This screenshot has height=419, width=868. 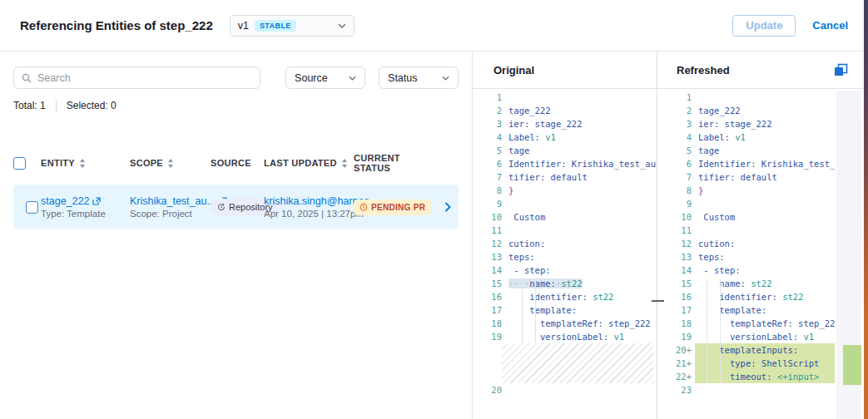 I want to click on stable-badge: STABLE, so click(x=275, y=26).